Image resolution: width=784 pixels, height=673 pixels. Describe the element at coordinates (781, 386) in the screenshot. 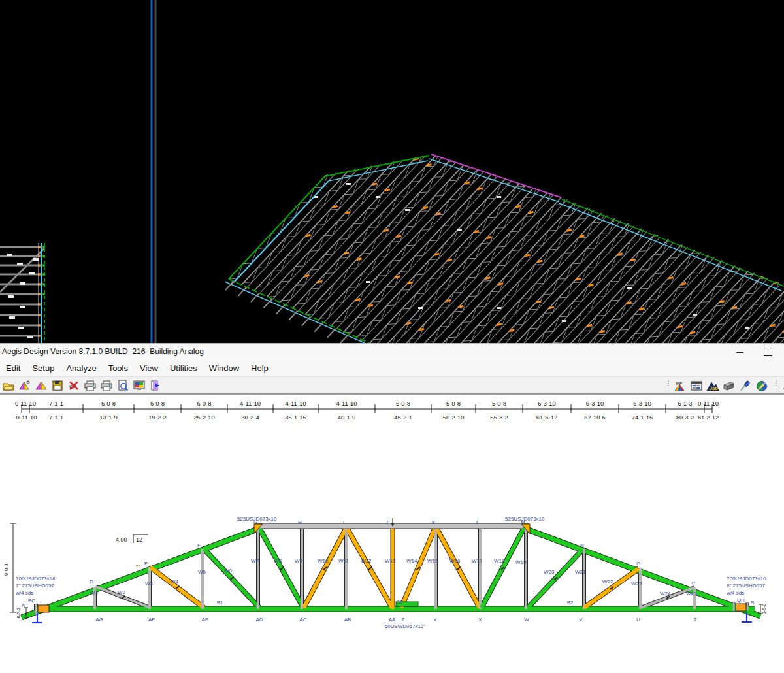

I see `truss-partial-button` at that location.